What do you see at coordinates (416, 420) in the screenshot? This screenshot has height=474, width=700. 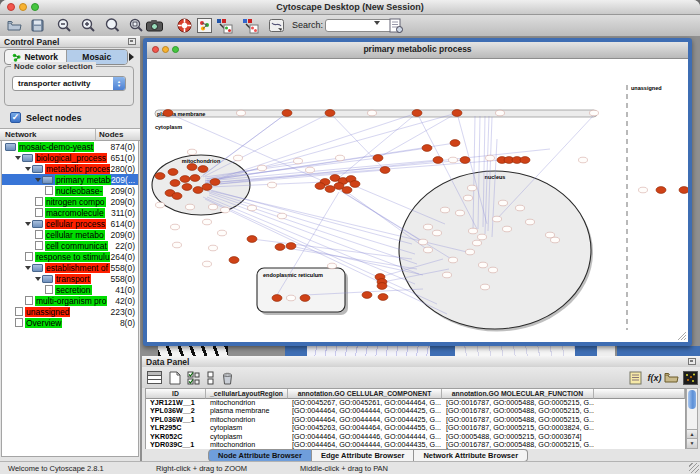 I see `table-row: YPL036W__1mitochondrion[GO:0044464, GO:0…` at bounding box center [416, 420].